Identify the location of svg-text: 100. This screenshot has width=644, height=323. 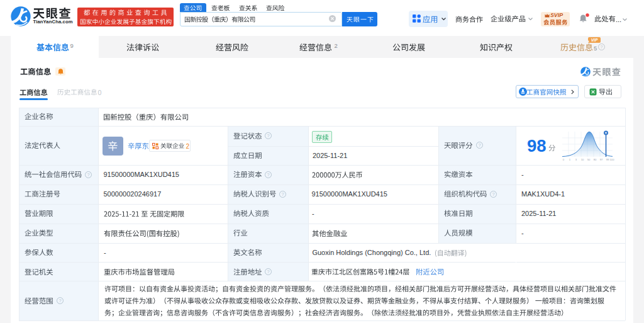
(613, 160).